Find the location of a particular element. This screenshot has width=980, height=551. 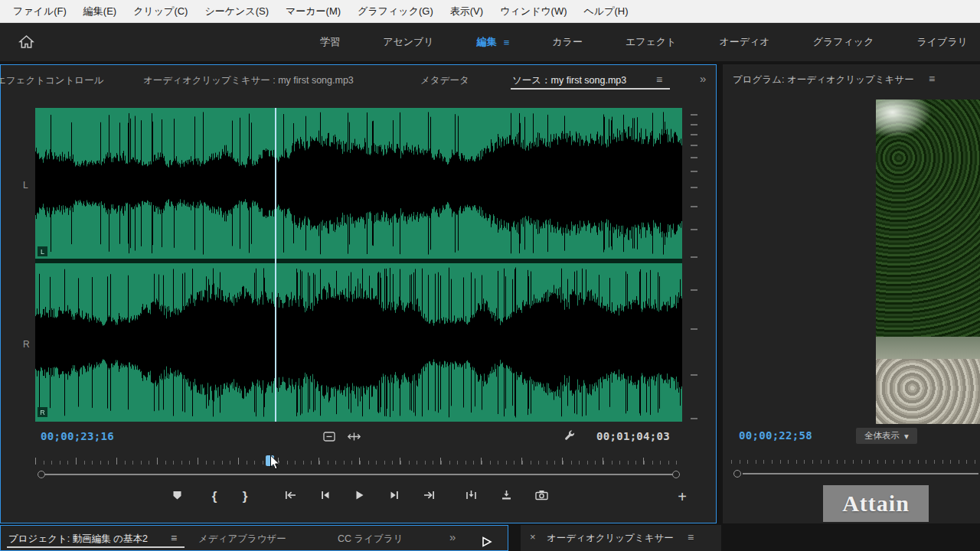

workspace-tab-libraries: ライブラリ is located at coordinates (942, 42).